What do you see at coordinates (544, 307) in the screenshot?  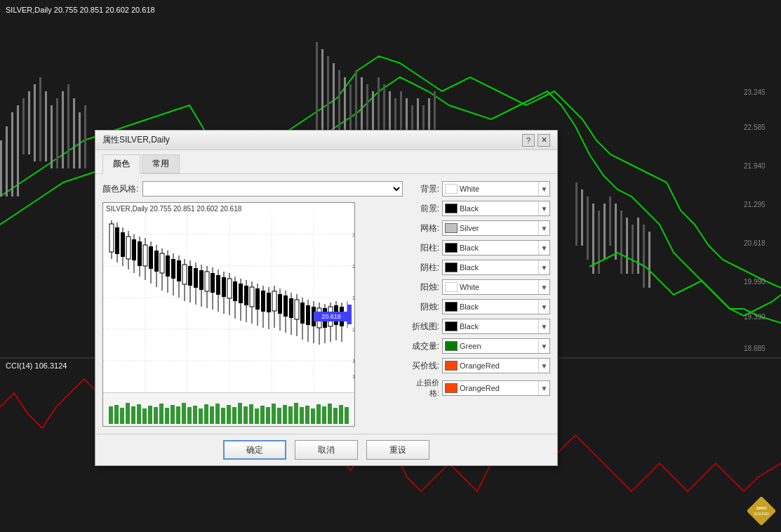 I see `dropdown-arrow-bear-candle: ▼` at bounding box center [544, 307].